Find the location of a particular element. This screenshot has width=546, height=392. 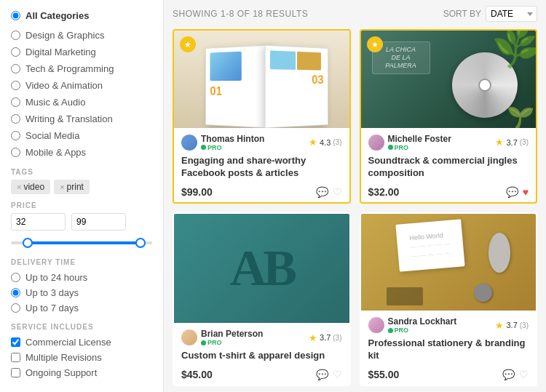

card-1-actions: 💬 ♡ is located at coordinates (329, 192).